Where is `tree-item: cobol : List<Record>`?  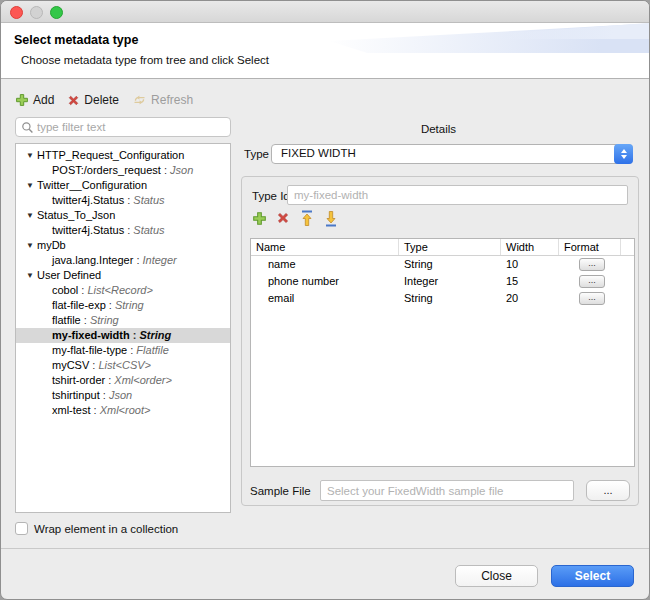 tree-item: cobol : List<Record> is located at coordinates (123, 290).